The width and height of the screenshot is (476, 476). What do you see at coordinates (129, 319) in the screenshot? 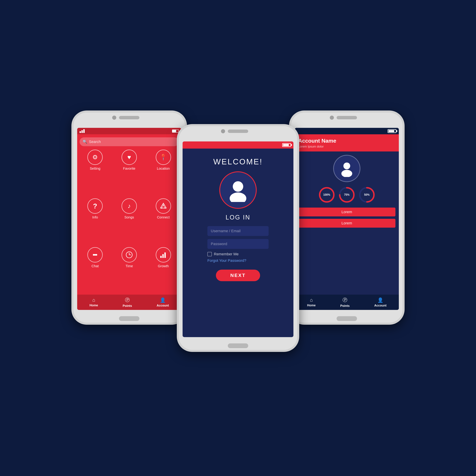
I see `left-home-btn` at bounding box center [129, 319].